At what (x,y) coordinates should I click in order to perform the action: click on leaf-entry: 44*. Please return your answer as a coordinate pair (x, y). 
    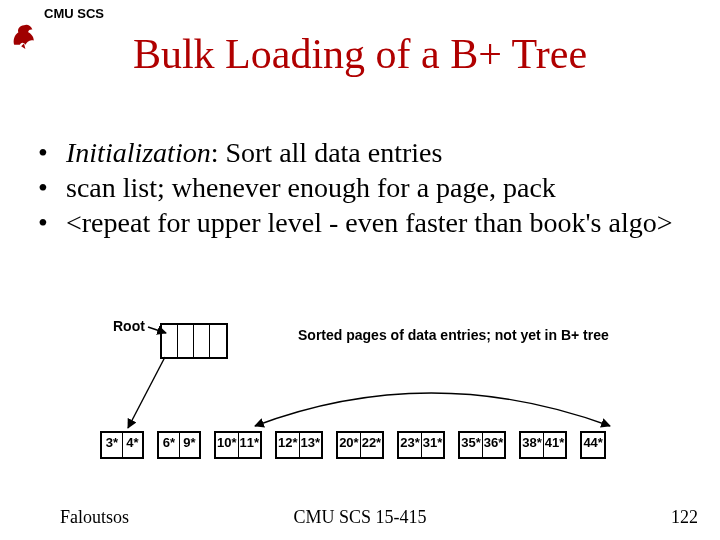
    Looking at the image, I should click on (593, 445).